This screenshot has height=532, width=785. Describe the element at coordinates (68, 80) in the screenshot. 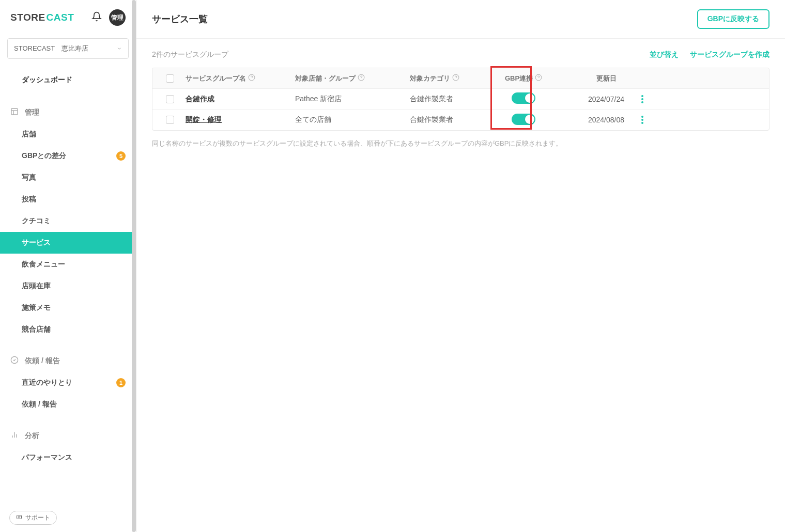

I see `nav-dashboard: ダッシュボード` at that location.